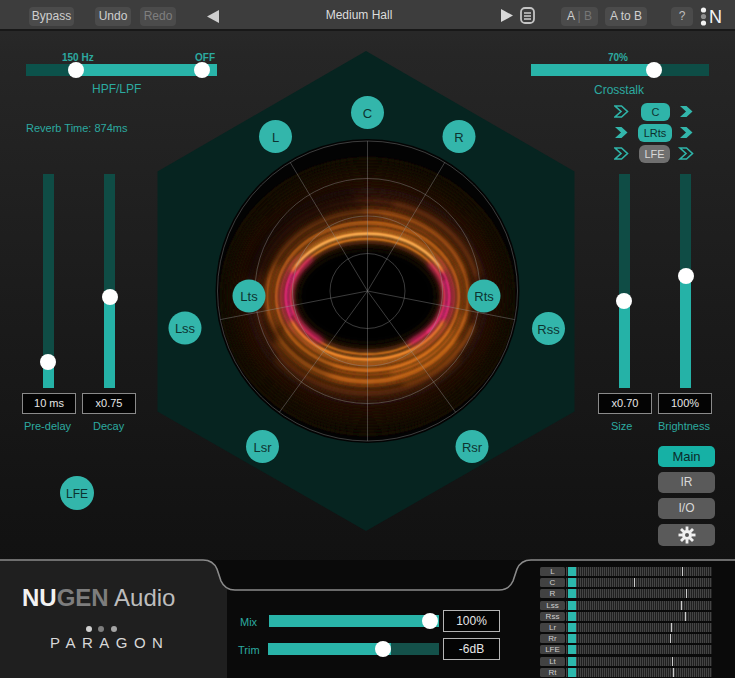  Describe the element at coordinates (262, 448) in the screenshot. I see `svg-text: Lsr` at that location.